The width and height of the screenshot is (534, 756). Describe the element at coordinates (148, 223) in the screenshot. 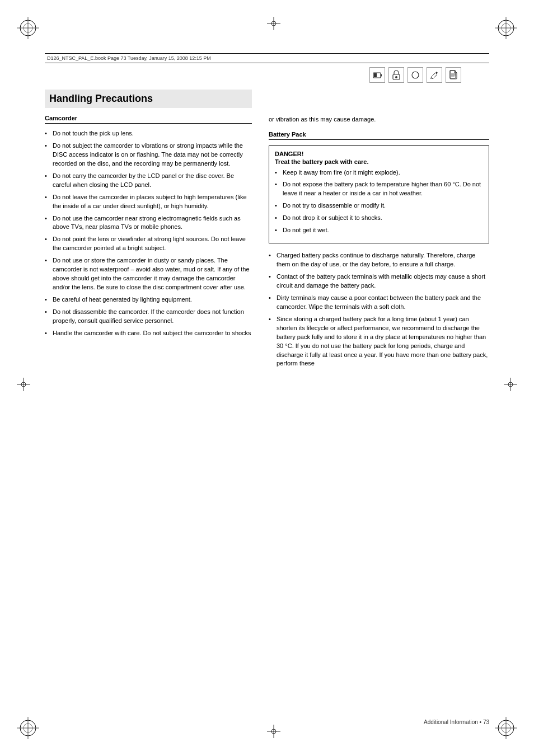

I see `list-item: Do not use the camcorder near strong ele…` at that location.